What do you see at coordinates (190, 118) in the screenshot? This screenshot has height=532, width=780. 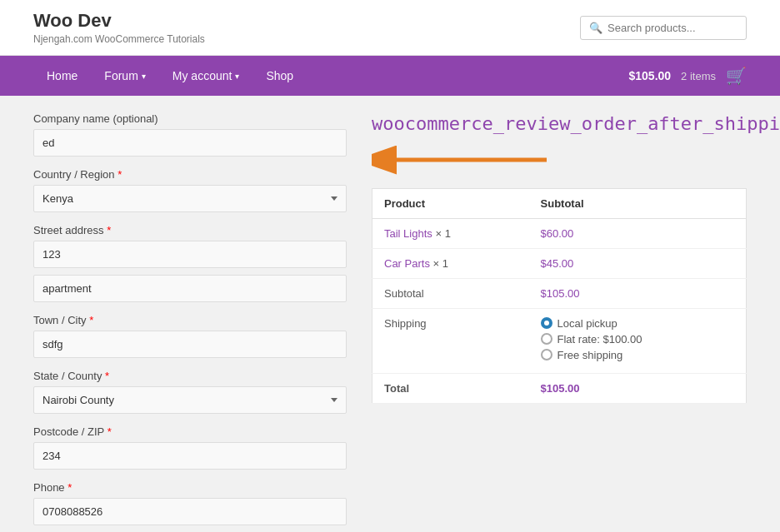 I see `company-name-label: Company name (optional)` at bounding box center [190, 118].